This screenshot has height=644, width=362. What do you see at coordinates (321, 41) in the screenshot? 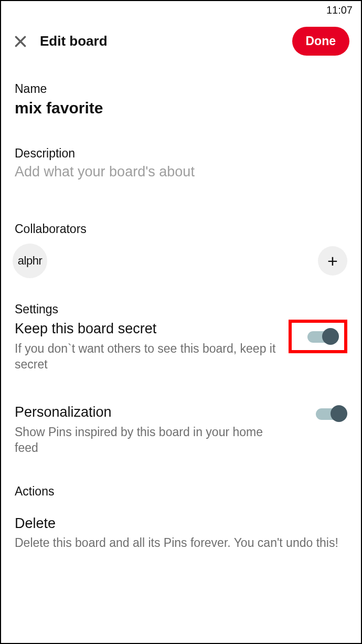
I see `done-button: Done` at bounding box center [321, 41].